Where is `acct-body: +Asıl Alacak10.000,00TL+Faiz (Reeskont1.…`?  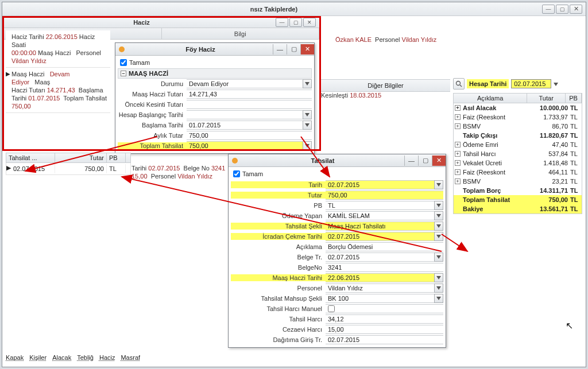 acct-body: +Asıl Alacak10.000,00TL+Faiz (Reeskont1.… is located at coordinates (518, 158).